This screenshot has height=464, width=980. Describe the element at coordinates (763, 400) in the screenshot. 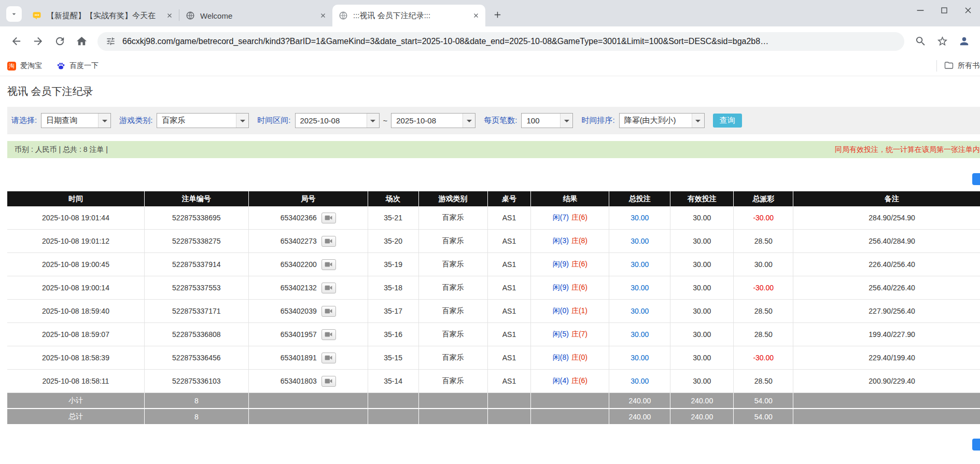

I see `subtotal-payout: 54.00` at that location.